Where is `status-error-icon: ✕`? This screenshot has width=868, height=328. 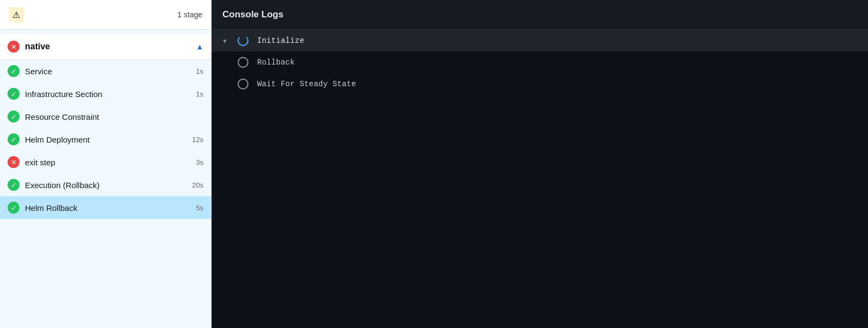 status-error-icon: ✕ is located at coordinates (14, 162).